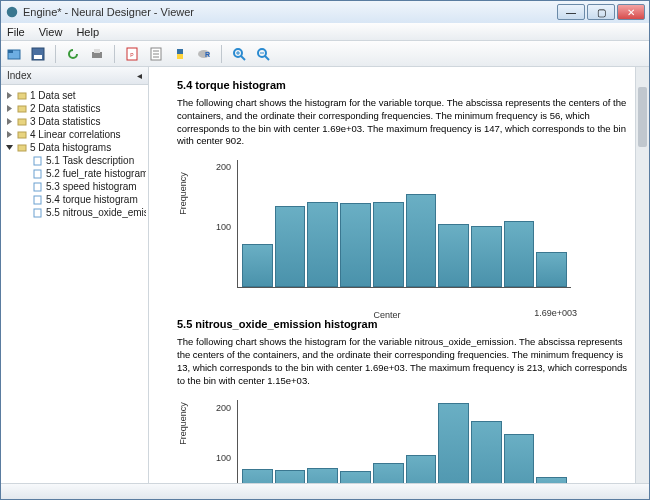  I want to click on tree-item: 4 Linear correlations, so click(74, 134).